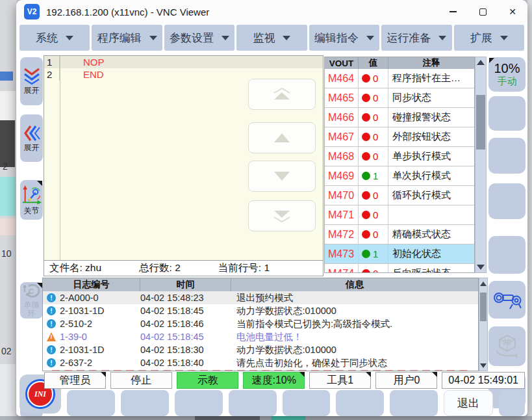 The image size is (532, 420). I want to click on table-row: M465 0 同步状态, so click(399, 98).